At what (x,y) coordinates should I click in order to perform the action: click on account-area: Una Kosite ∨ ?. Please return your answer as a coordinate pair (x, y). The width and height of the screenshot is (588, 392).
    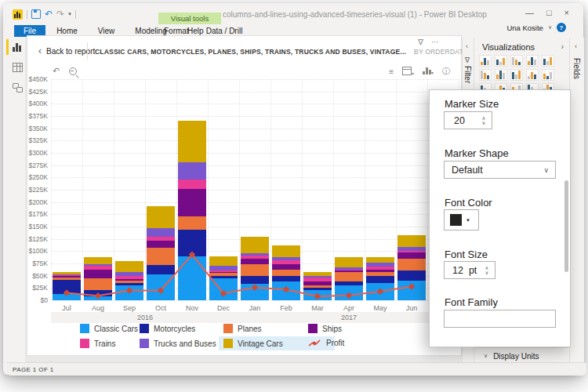
    Looking at the image, I should click on (536, 27).